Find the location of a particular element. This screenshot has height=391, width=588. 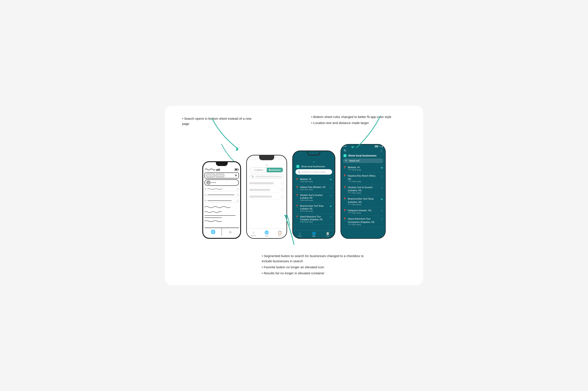

wf-bottom-nav: ⌂ Home 🌐 Map 📋 Plan is located at coordinates (267, 233).